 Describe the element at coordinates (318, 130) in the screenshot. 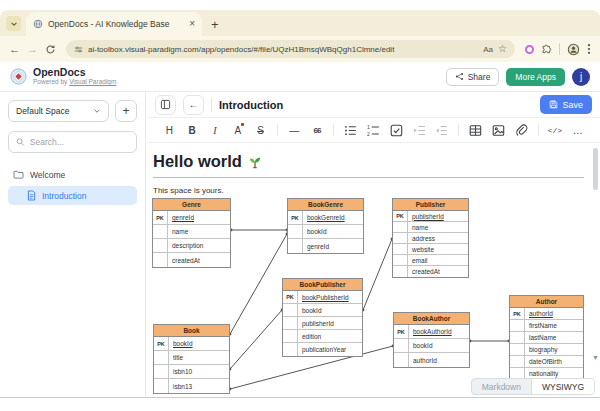

I see `quote-icon: 66` at that location.